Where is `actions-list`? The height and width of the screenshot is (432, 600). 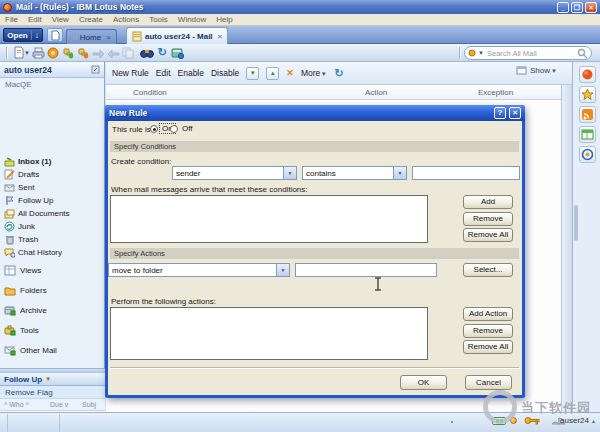
actions-list is located at coordinates (269, 334).